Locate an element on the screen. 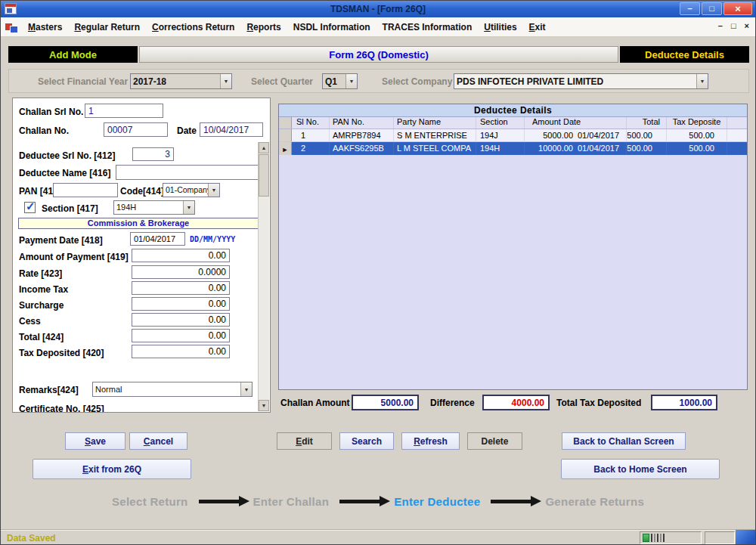 The height and width of the screenshot is (545, 756). section-select: 194H ▼ is located at coordinates (154, 207).